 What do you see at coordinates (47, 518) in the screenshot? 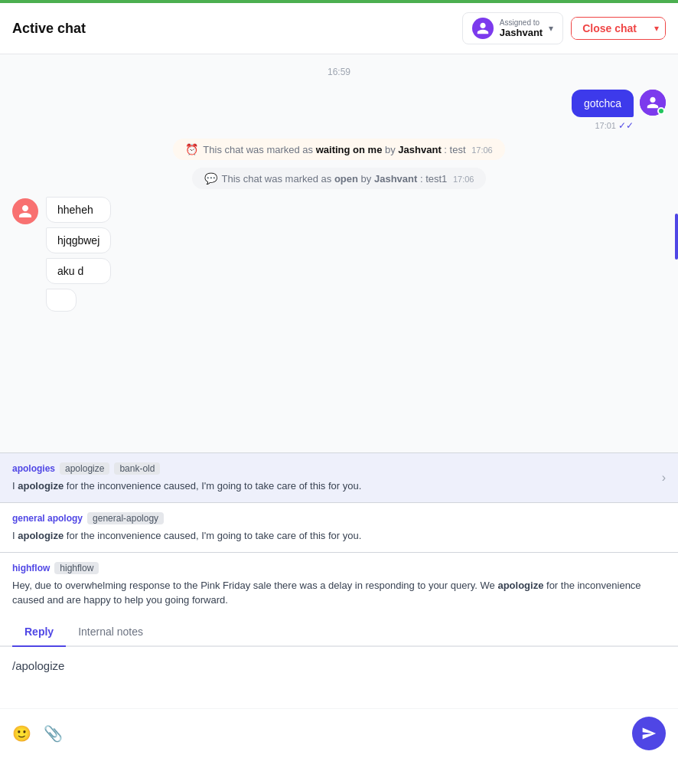
I see `tag-name-2: general apology` at bounding box center [47, 518].